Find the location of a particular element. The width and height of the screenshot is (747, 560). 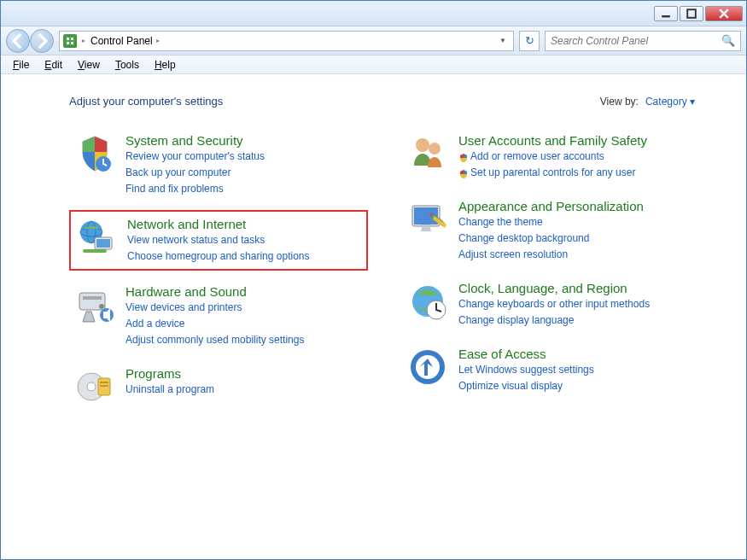

category-title: Network and Internet is located at coordinates (219, 224).